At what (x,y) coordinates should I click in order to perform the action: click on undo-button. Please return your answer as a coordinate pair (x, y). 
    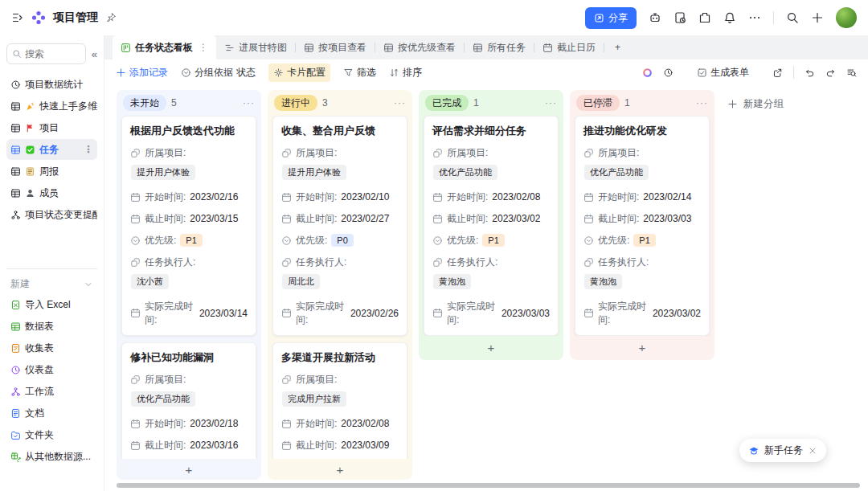
    Looking at the image, I should click on (810, 72).